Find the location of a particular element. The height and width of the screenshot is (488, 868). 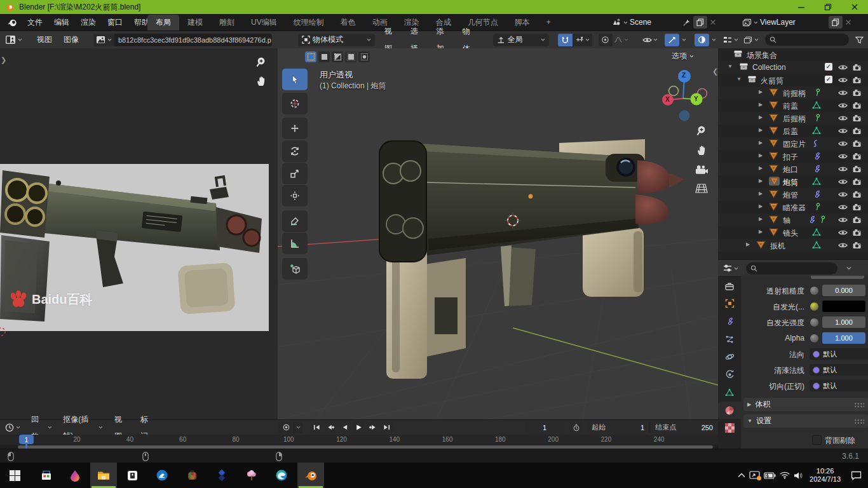

cursor-tool-button is located at coordinates (295, 104).